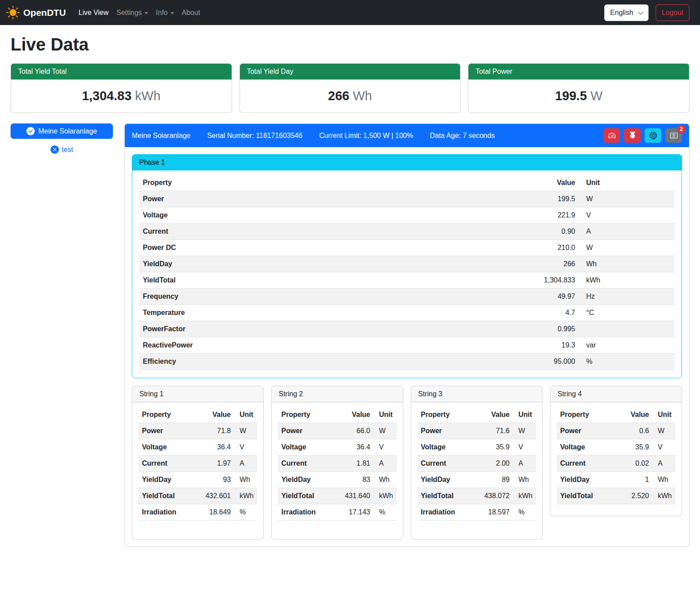 Image resolution: width=700 pixels, height=597 pixels. I want to click on string-4-table: PropertyValueUnitPower0.6WVoltage35.9VCu…, so click(616, 456).